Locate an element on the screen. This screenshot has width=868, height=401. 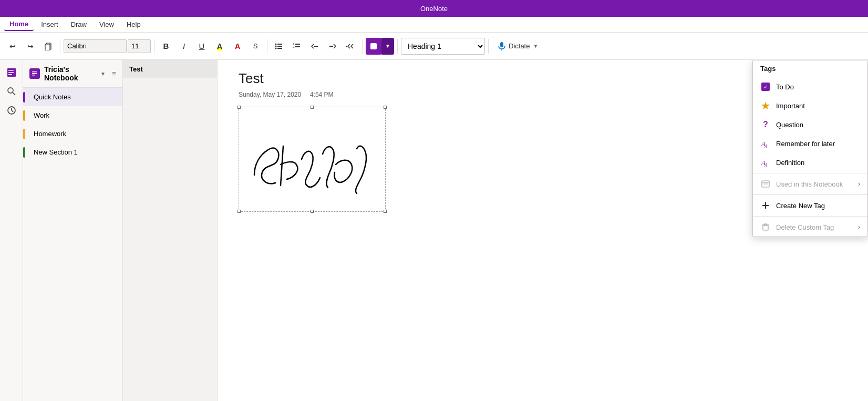
tag-item-question: ? Question is located at coordinates (810, 125).